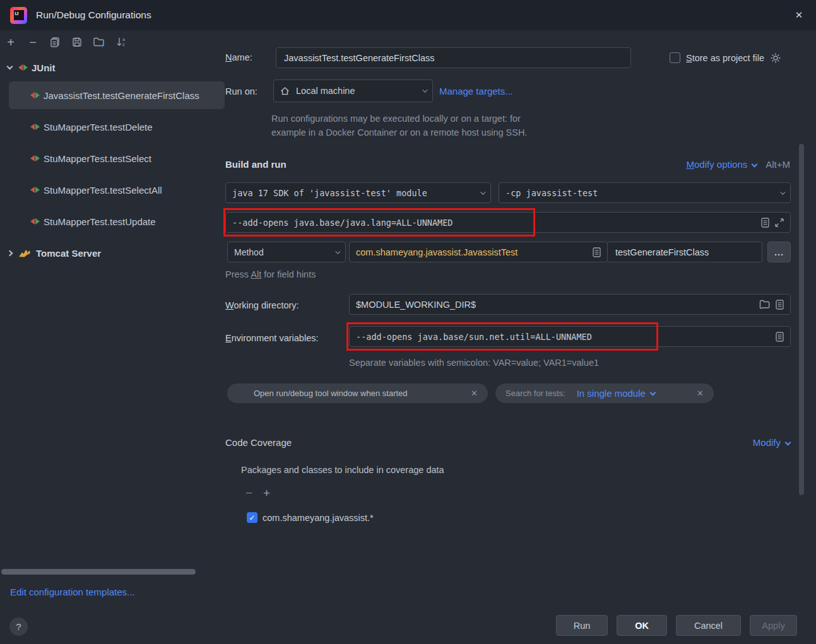 The width and height of the screenshot is (816, 644). I want to click on horizontal-scrollbar, so click(98, 571).